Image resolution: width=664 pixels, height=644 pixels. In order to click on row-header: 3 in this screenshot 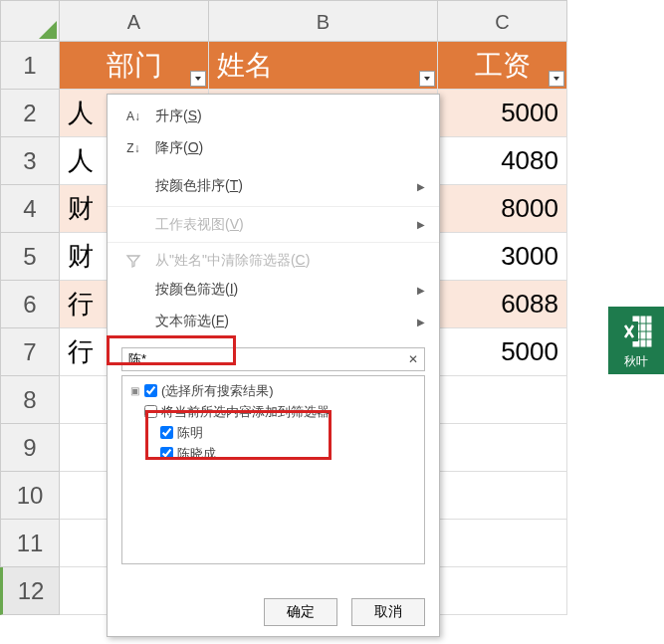, I will do `click(30, 161)`.